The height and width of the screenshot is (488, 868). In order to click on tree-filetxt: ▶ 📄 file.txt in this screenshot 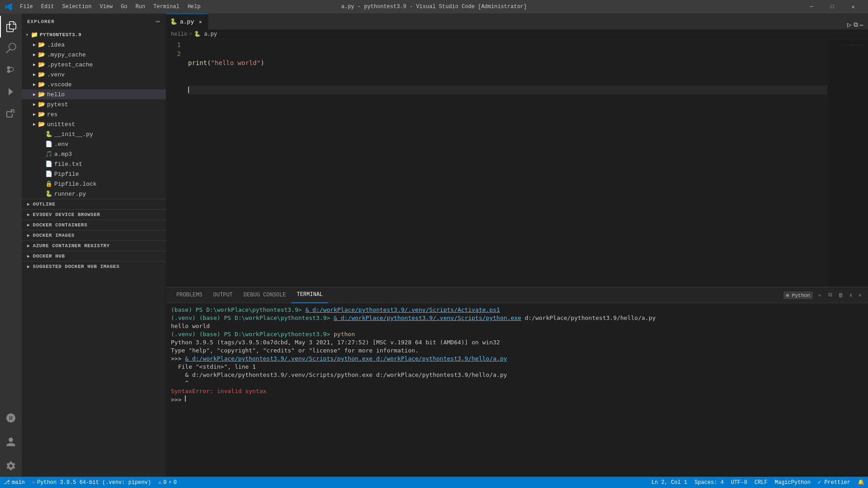, I will do `click(94, 164)`.